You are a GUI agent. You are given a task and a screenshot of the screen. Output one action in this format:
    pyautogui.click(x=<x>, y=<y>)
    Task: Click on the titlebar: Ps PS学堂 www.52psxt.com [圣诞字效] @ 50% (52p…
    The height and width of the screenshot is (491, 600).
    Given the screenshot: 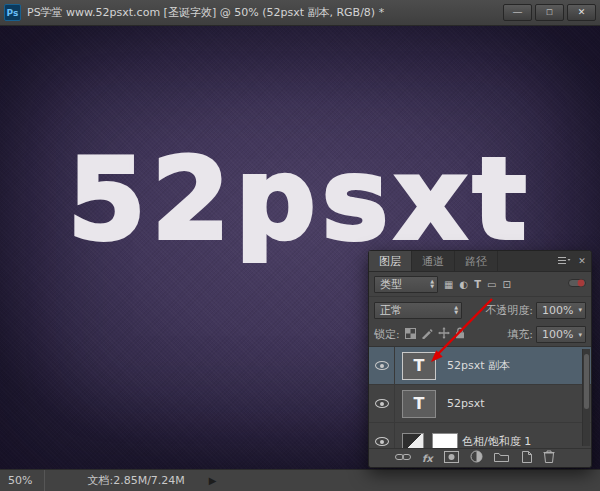 What is the action you would take?
    pyautogui.click(x=300, y=13)
    